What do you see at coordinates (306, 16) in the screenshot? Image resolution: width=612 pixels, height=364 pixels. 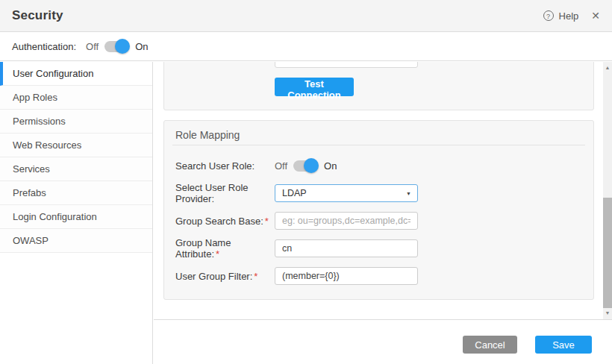 I see `header: Security ? Help ✕` at bounding box center [306, 16].